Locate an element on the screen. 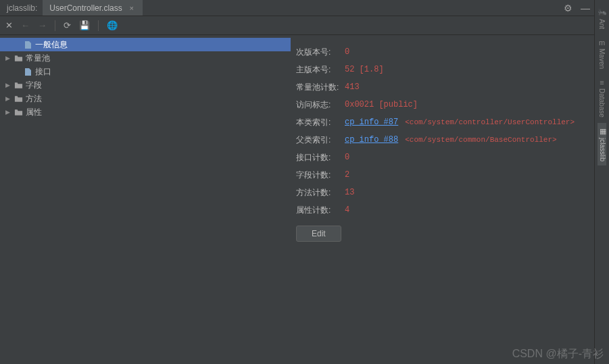 This screenshot has width=609, height=364. field-value: 0x0021 [public] is located at coordinates (381, 105).